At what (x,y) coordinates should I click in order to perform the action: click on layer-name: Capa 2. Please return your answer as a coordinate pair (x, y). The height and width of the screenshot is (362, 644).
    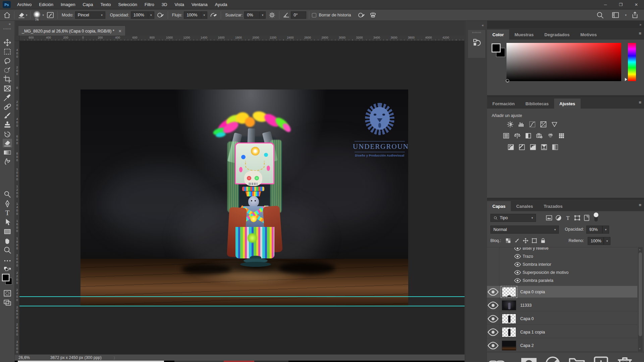
    Looking at the image, I should click on (527, 346).